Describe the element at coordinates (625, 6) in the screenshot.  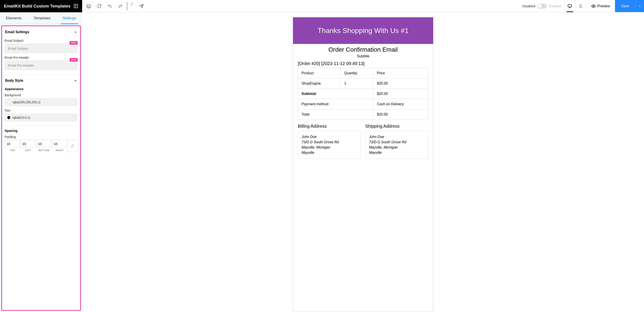
I see `save-button: Save` at that location.